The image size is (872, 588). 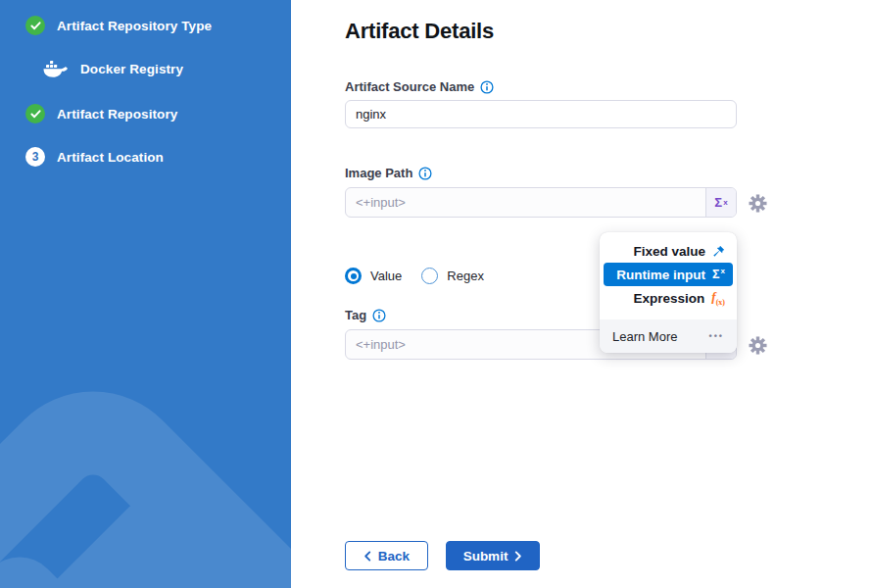 What do you see at coordinates (541, 114) in the screenshot?
I see `source-name-input` at bounding box center [541, 114].